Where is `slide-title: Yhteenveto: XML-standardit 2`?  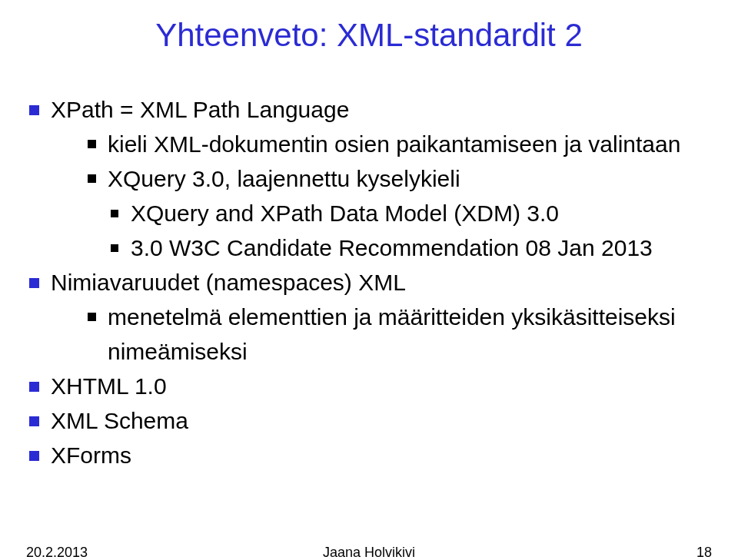
slide-title: Yhteenveto: XML-standardit 2 is located at coordinates (369, 35).